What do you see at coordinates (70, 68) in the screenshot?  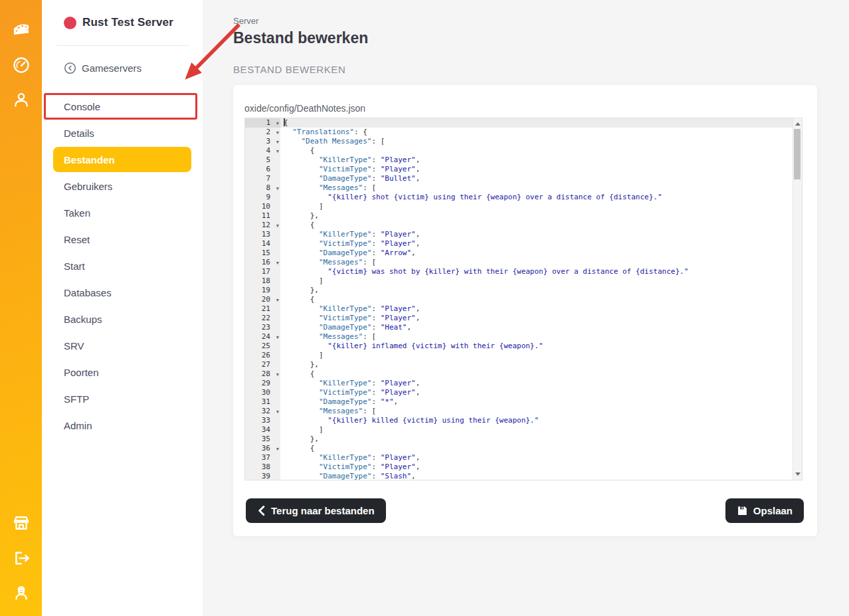 I see `arrow-left-circle-icon` at bounding box center [70, 68].